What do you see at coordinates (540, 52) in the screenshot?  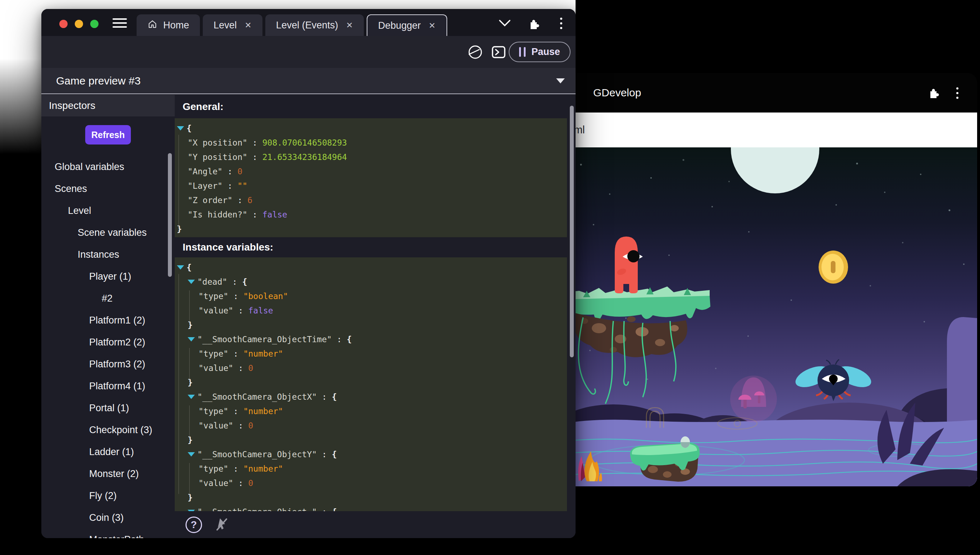 I see `pause-button: Pause` at bounding box center [540, 52].